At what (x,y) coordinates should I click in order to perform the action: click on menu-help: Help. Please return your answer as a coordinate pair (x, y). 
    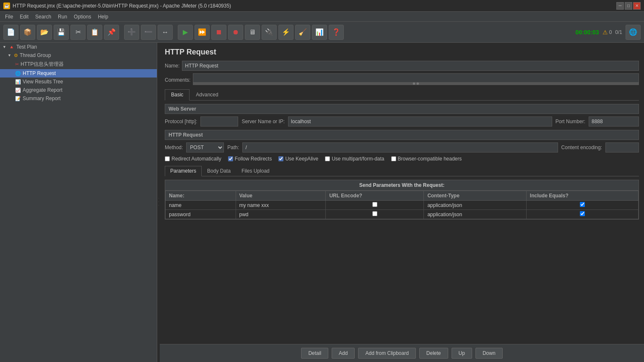
    Looking at the image, I should click on (103, 17).